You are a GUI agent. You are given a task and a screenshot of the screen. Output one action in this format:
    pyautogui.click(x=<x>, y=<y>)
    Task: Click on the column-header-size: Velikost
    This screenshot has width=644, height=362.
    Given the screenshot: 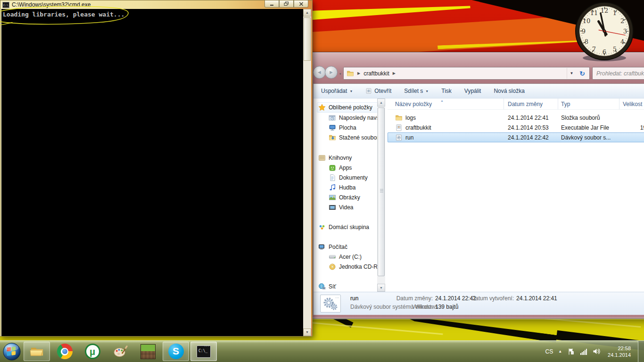 What is the action you would take?
    pyautogui.click(x=632, y=104)
    